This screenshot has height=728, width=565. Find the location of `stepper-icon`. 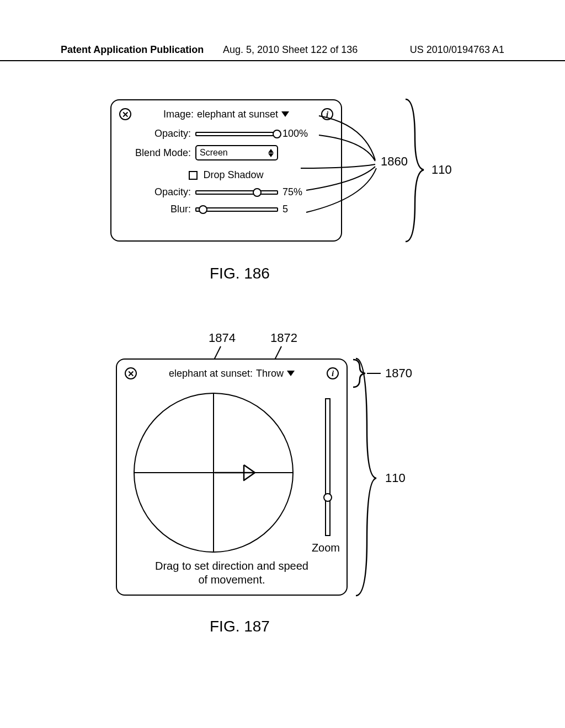

stepper-icon is located at coordinates (271, 153).